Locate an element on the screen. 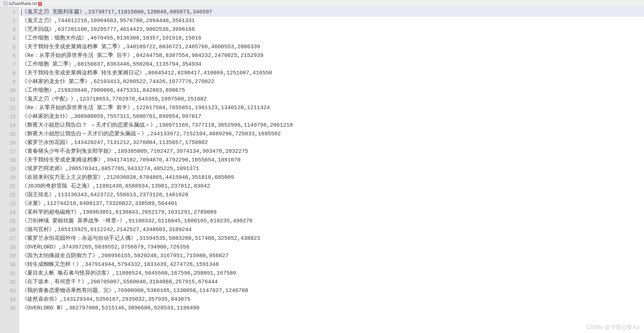  line-text: 《OVERLORD》,374397265,5839552,3756679,734… is located at coordinates (106, 247).